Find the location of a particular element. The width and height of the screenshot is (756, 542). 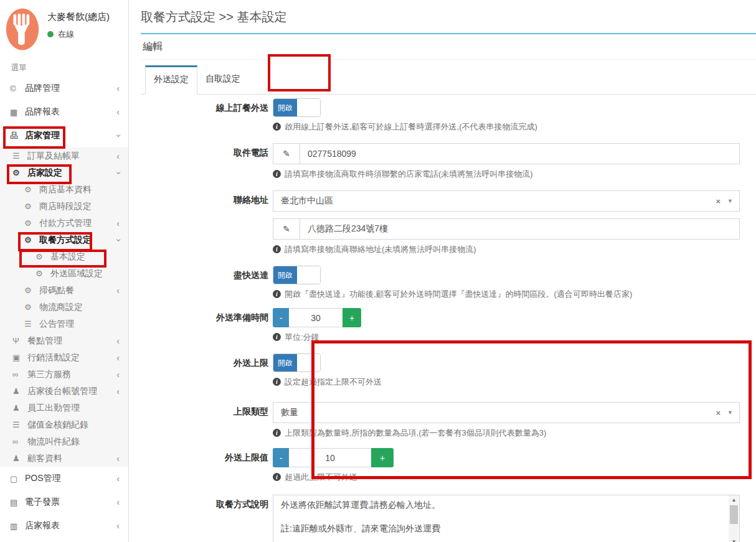

toggle-knob is located at coordinates (309, 108).